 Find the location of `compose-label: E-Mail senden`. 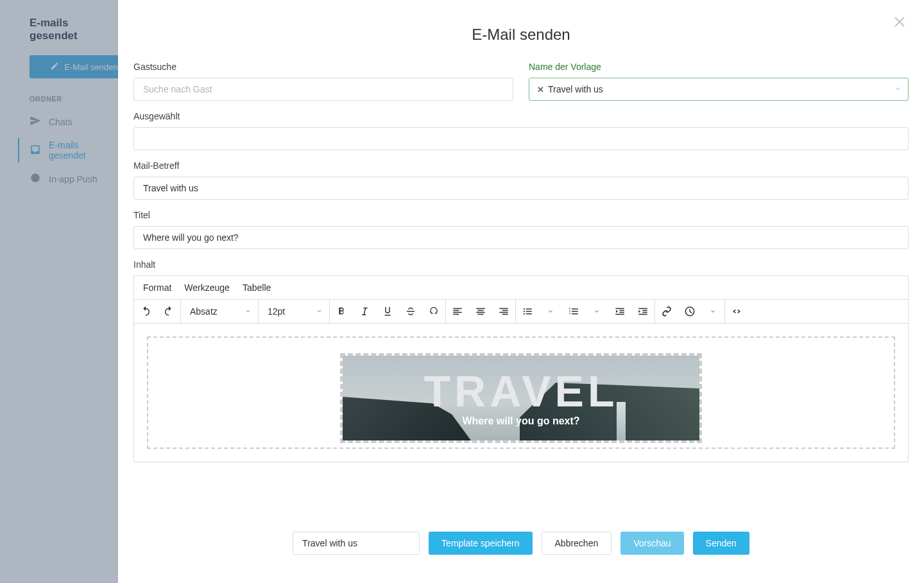

compose-label: E-Mail senden is located at coordinates (91, 67).